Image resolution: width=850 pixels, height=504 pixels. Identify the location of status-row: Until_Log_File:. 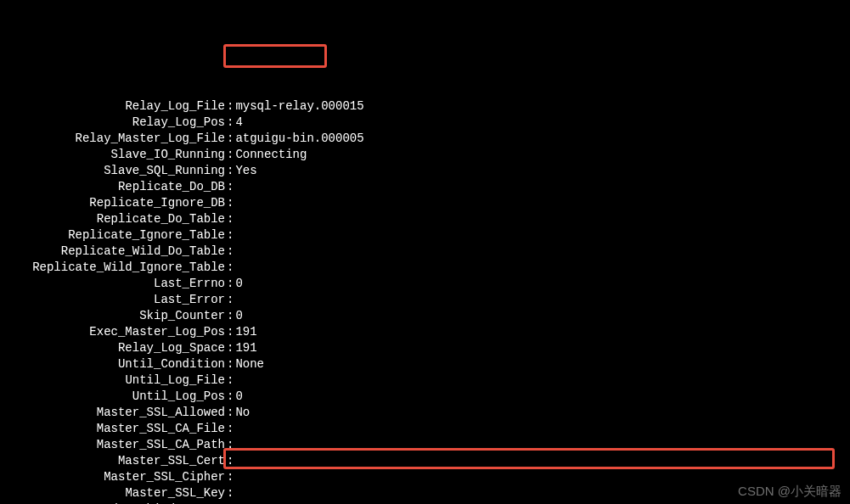
(425, 380).